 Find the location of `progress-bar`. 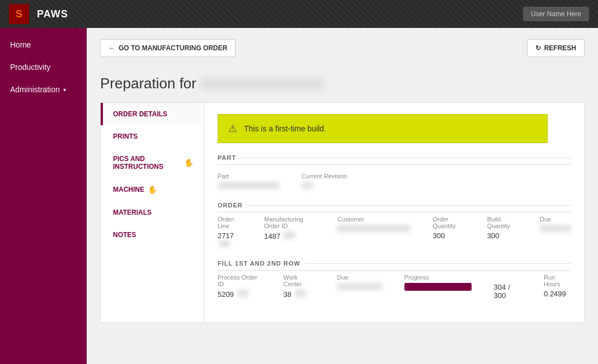

progress-bar is located at coordinates (438, 287).